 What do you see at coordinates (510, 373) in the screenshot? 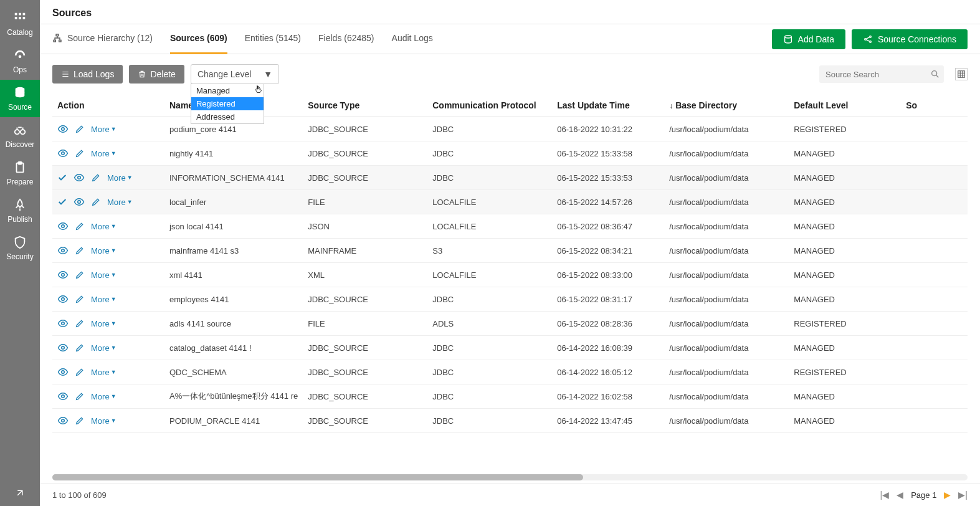
I see `table-row: More ▼QDC_SCHEMAJDBC_SOURCEJDBC06-14-202…` at bounding box center [510, 373].